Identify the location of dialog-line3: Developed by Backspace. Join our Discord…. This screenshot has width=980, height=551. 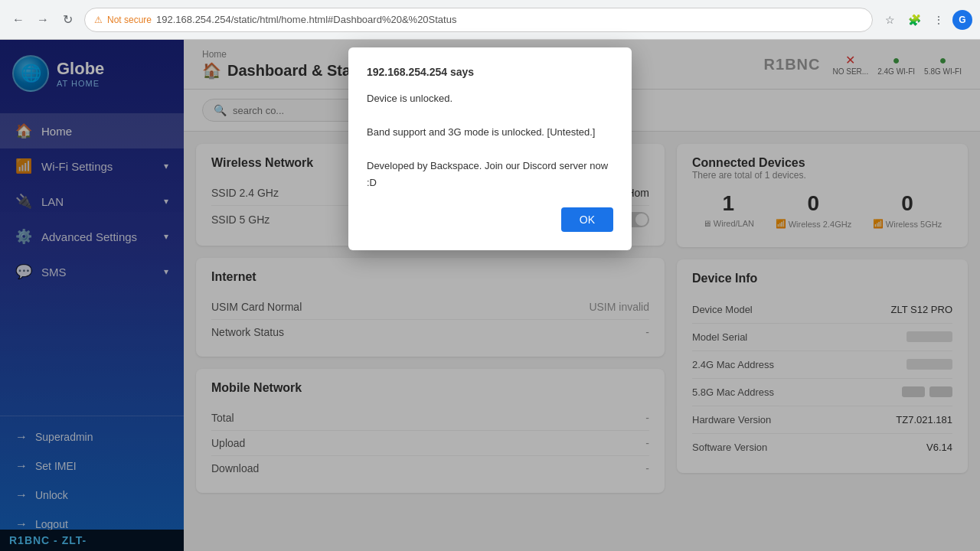
(490, 174).